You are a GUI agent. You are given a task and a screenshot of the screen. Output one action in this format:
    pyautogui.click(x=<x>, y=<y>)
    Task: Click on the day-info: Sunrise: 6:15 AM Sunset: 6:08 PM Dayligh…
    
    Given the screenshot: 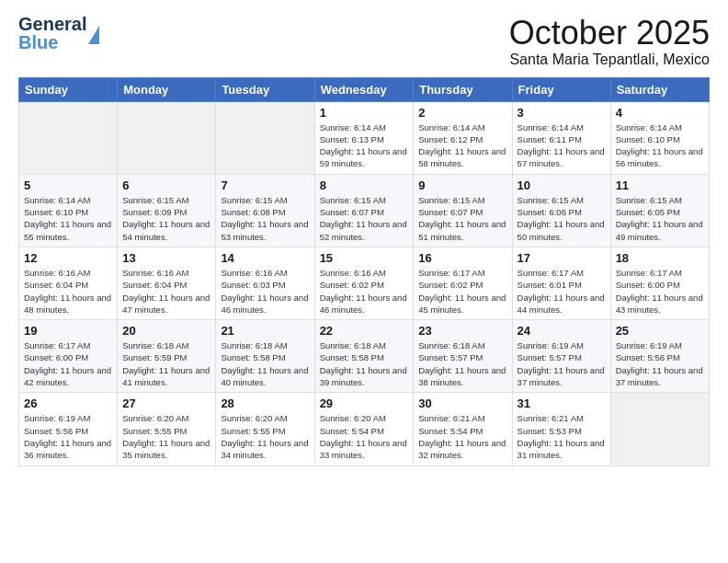 What is the action you would take?
    pyautogui.click(x=265, y=219)
    